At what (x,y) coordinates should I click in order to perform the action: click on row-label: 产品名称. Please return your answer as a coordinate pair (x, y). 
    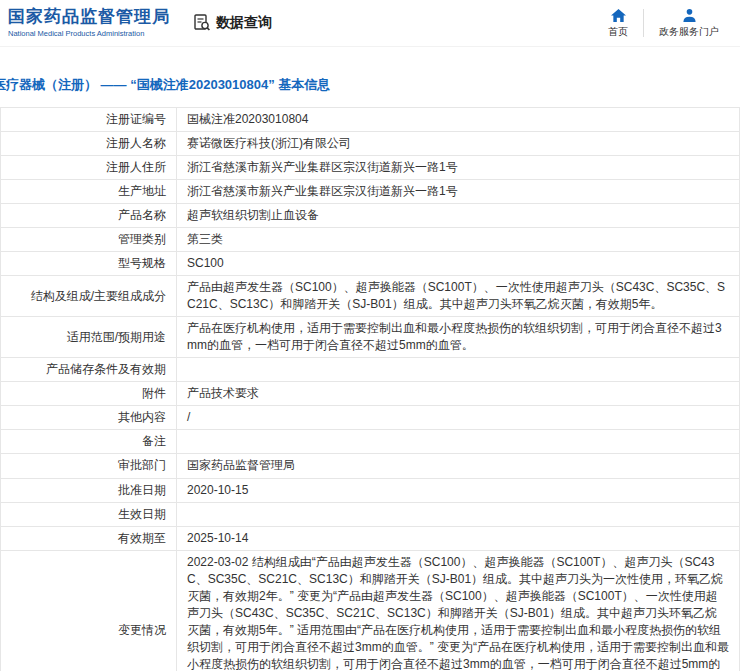
    Looking at the image, I should click on (89, 216).